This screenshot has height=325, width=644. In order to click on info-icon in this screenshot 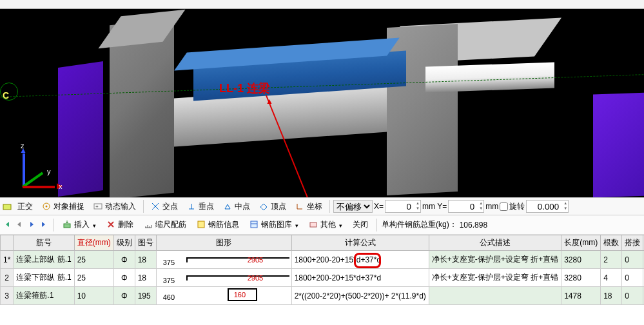, I will do `click(201, 224)`.